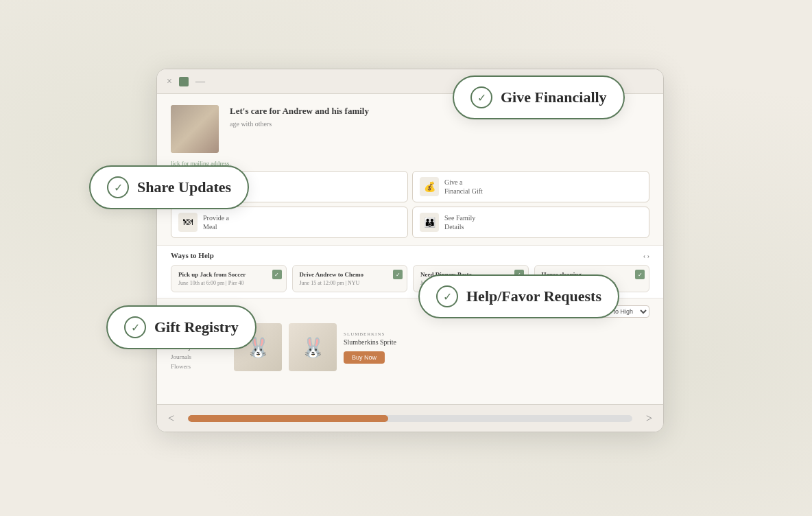  I want to click on profile-photo, so click(195, 129).